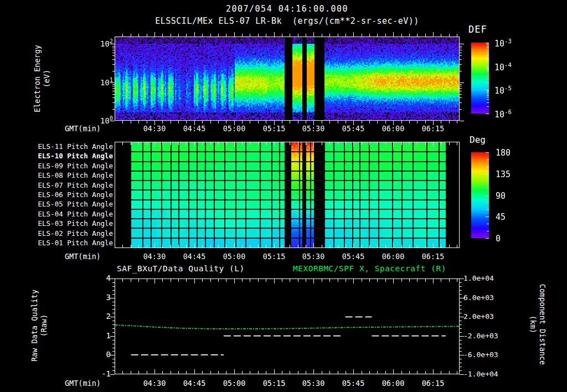 Image resolution: width=567 pixels, height=392 pixels. Describe the element at coordinates (73, 243) in the screenshot. I see `pitch-row-label: ELS-01 Pitch Angle` at that location.